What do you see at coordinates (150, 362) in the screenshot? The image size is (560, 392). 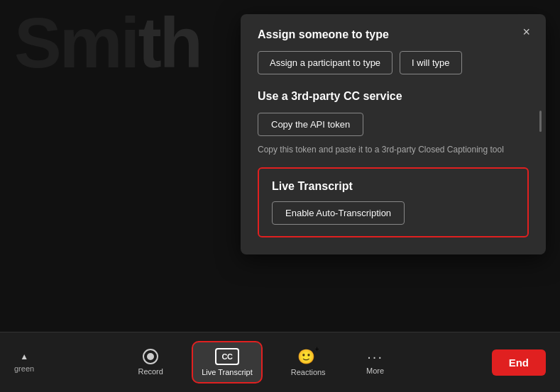 I see `record-tool: Record` at bounding box center [150, 362].